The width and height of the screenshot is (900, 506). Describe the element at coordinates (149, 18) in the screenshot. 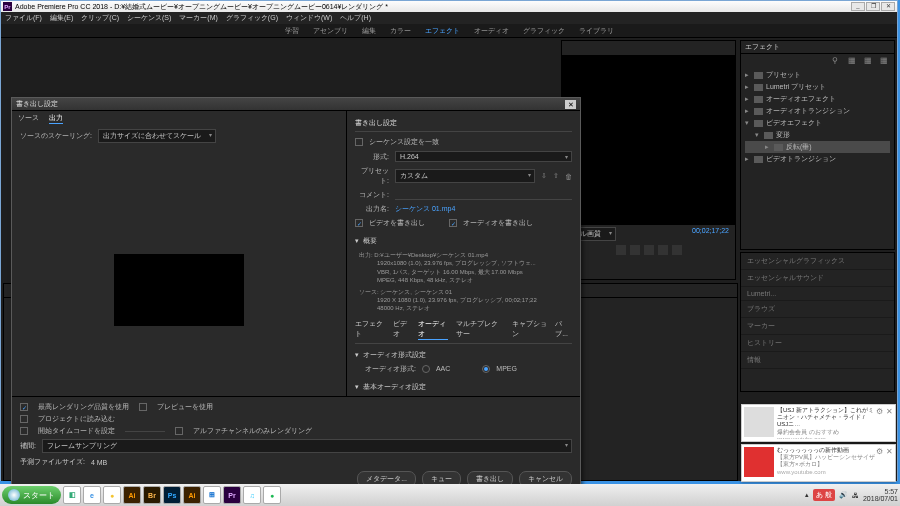

I see `menu-item: シーケンス(S)` at that location.